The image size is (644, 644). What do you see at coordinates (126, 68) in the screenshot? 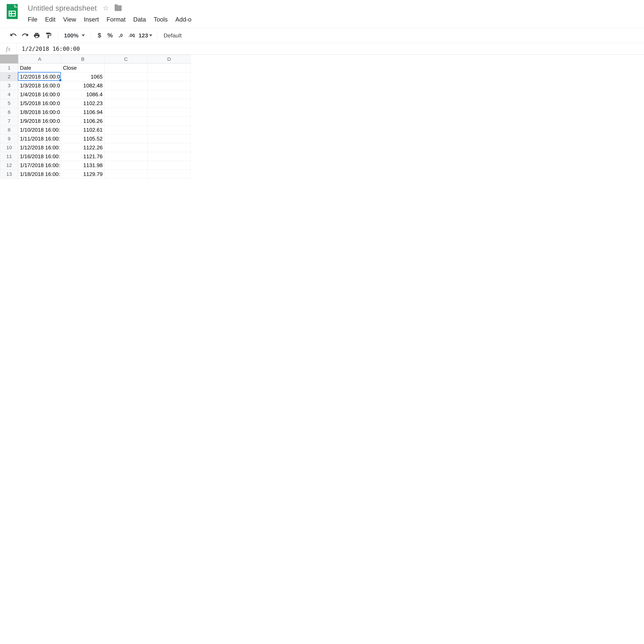
I see `cell-C1` at bounding box center [126, 68].